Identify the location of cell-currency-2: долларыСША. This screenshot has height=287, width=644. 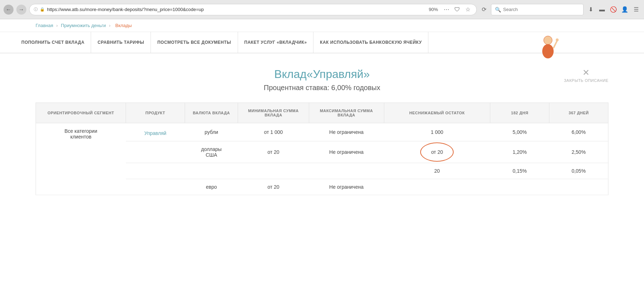
(211, 152).